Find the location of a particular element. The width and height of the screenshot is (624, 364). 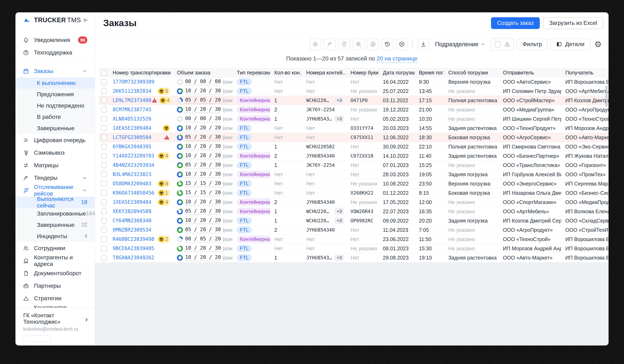

order-volume: 00 / 00 / 20 is located at coordinates (203, 119).